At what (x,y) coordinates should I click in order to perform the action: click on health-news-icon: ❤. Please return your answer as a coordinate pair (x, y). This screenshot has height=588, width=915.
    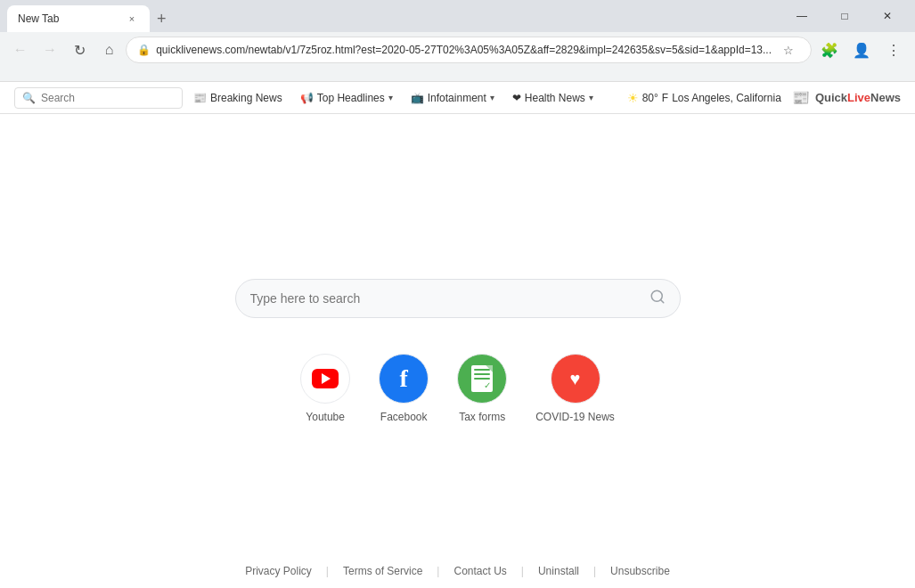
    Looking at the image, I should click on (517, 98).